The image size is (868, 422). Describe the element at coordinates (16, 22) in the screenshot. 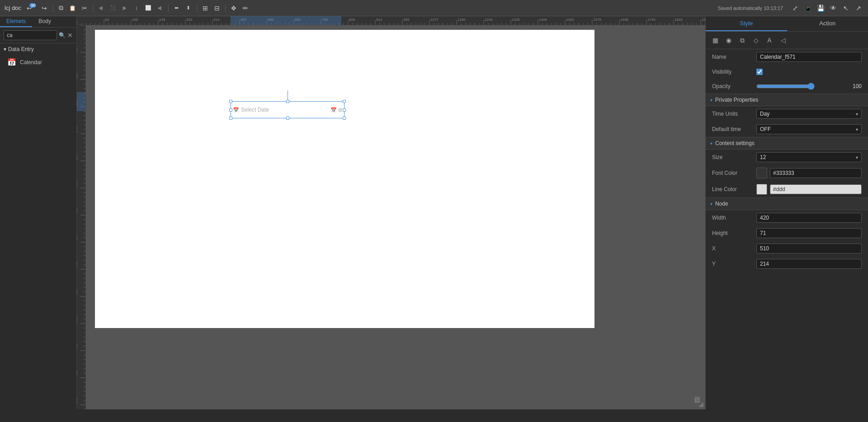

I see `tab-elements: Elemets` at that location.